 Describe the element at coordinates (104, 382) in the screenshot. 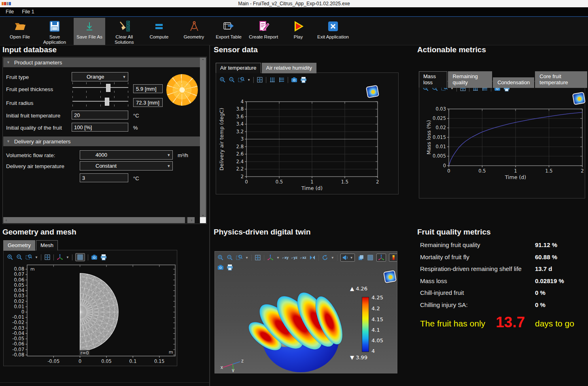

I see `bottom-divider` at that location.